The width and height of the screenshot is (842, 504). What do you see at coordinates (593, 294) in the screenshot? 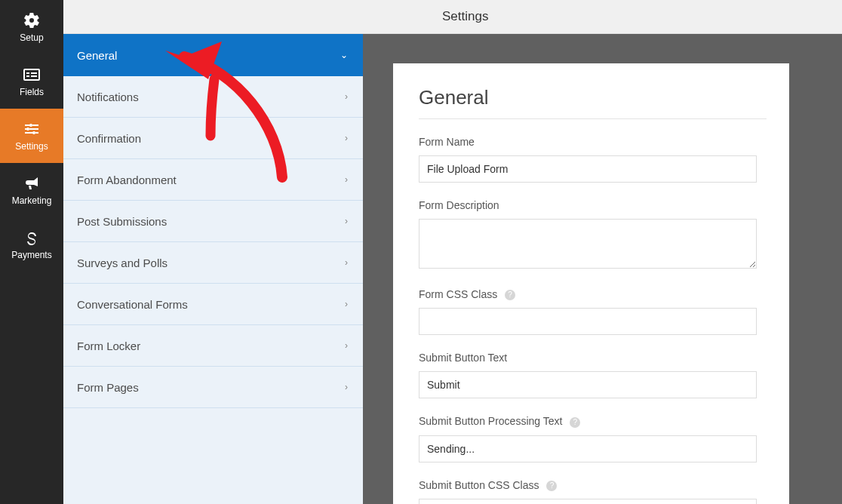
I see `label-form-css-class: Form CSS Class ?` at bounding box center [593, 294].